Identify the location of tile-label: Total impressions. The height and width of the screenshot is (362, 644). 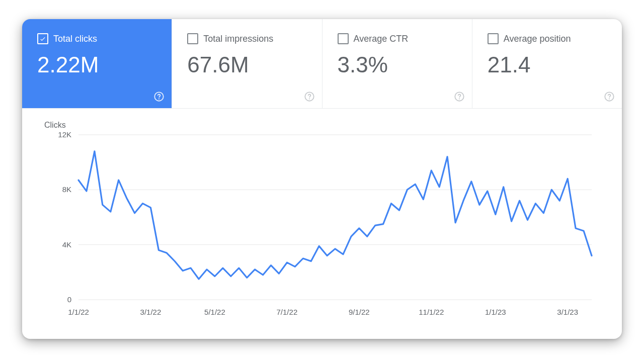
(238, 39).